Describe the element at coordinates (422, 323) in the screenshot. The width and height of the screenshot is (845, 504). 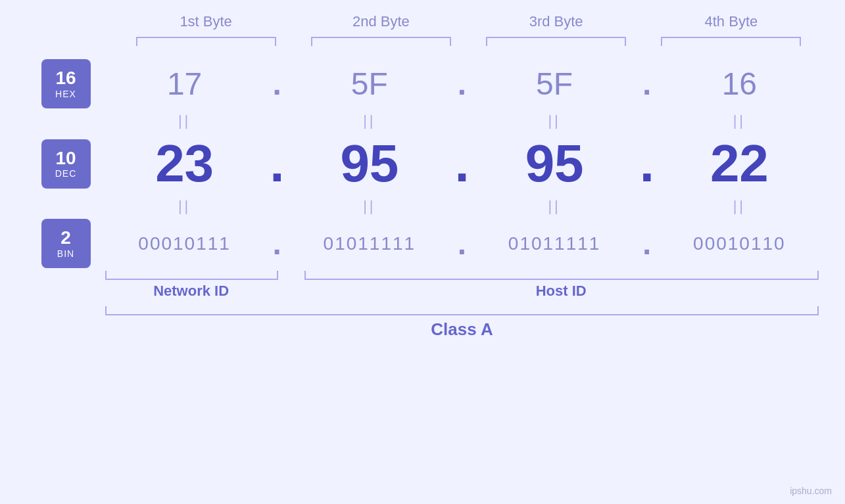
I see `class-row-wrapper: Class A` at that location.